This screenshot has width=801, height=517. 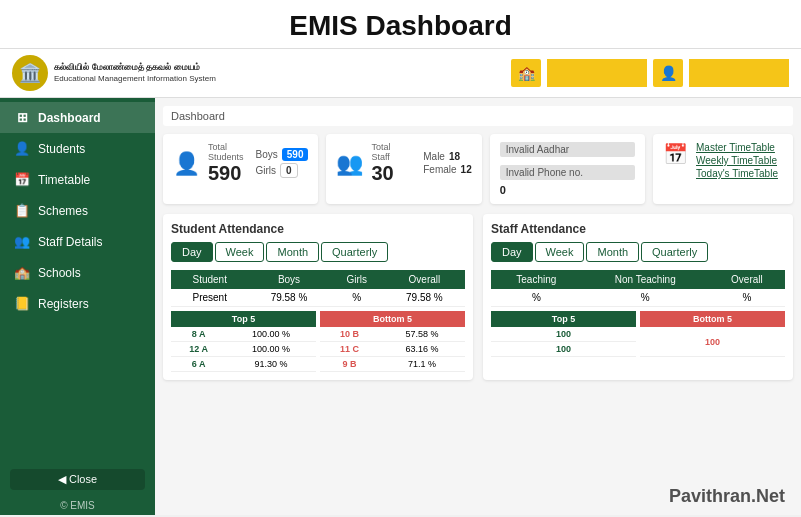 What do you see at coordinates (350, 164) in the screenshot?
I see `staff-stat-icon: 👥` at bounding box center [350, 164].